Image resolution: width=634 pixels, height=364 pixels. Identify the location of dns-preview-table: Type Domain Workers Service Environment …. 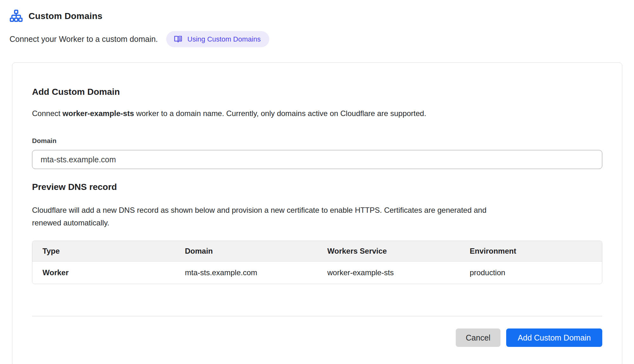
(317, 263).